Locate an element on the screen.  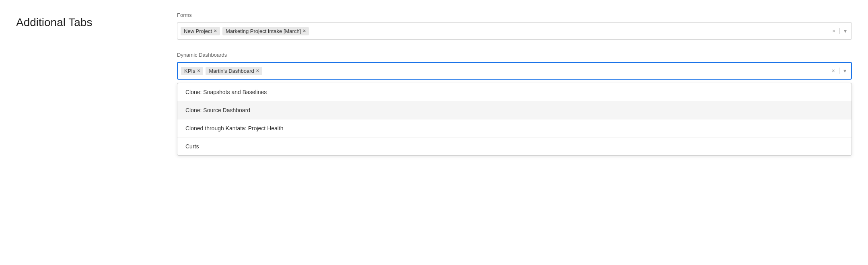
dashboards-clear-icon: × is located at coordinates (833, 71).